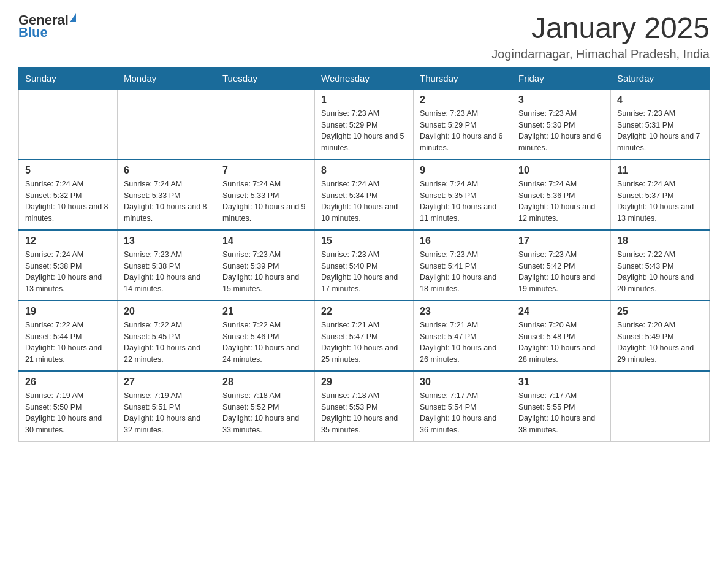 The height and width of the screenshot is (563, 728). Describe the element at coordinates (364, 241) in the screenshot. I see `day-number: 15` at that location.